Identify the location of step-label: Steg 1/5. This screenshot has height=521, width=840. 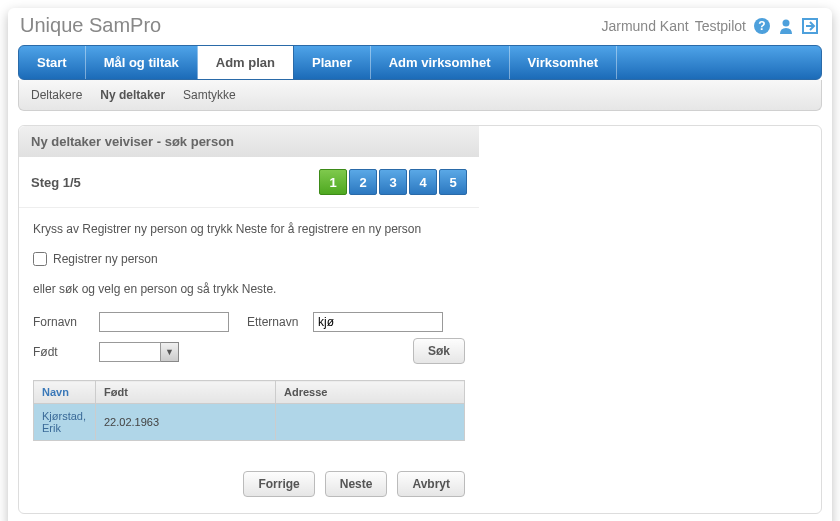
(56, 182).